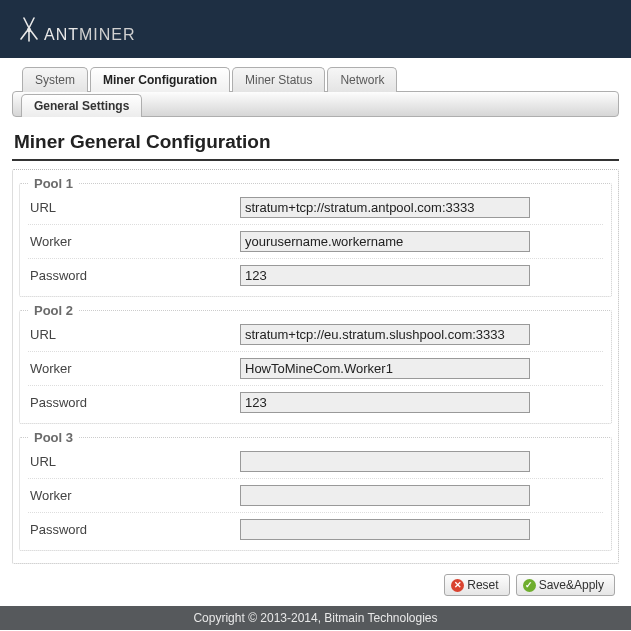 The image size is (631, 631). I want to click on pool-1-worker-label: Worker, so click(135, 242).